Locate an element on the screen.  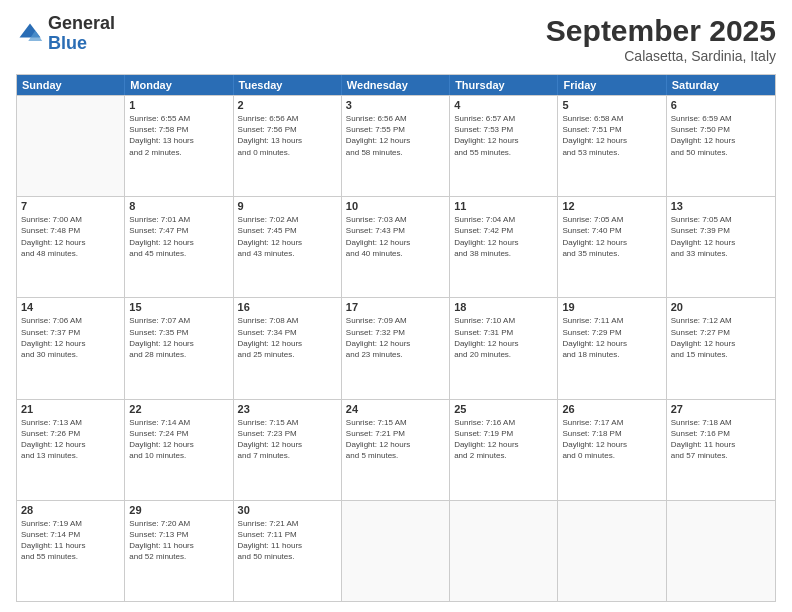
day-info: Sunrise: 7:05 AM Sunset: 7:39 PM Dayligh… is located at coordinates (721, 236).